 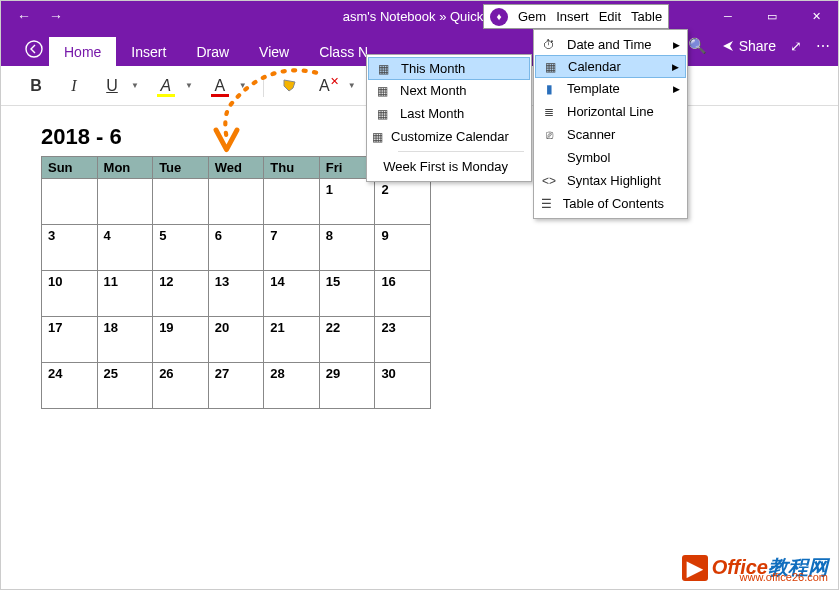 What do you see at coordinates (695, 568) in the screenshot?
I see `office-logo-icon: ▶` at bounding box center [695, 568].